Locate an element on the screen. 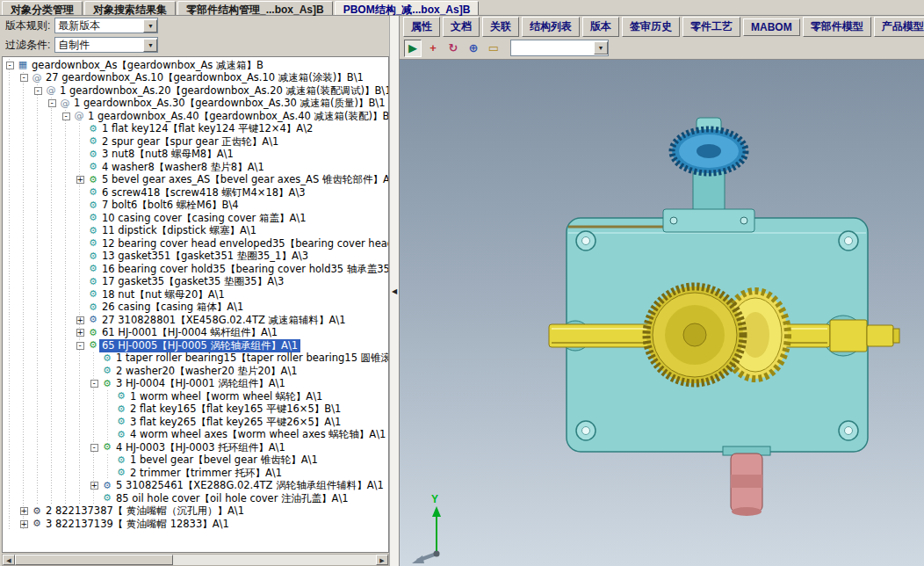  tree-item: ⚙18 nut【nut 螺母20】A\1 is located at coordinates (195, 295).